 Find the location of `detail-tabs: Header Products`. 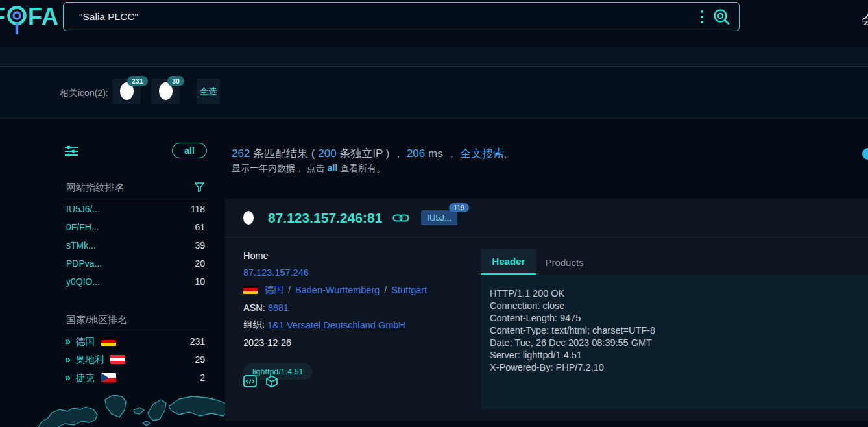

detail-tabs: Header Products is located at coordinates (536, 262).